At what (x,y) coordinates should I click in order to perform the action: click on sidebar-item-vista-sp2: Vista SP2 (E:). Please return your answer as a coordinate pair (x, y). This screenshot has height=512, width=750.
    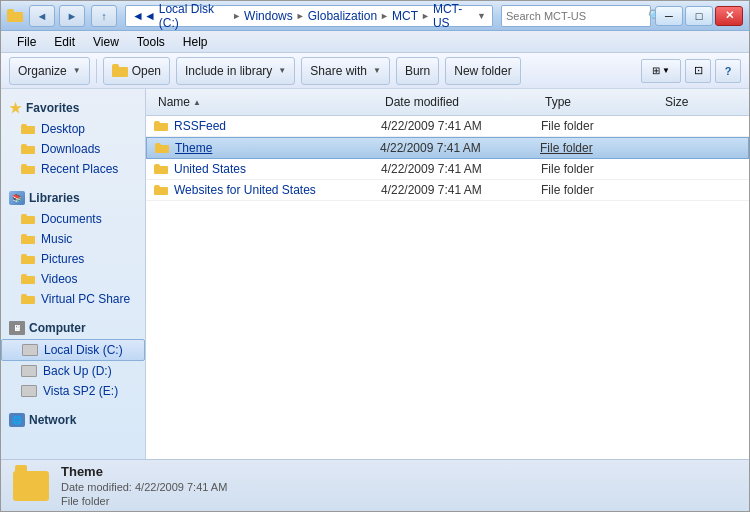
    Looking at the image, I should click on (73, 391).